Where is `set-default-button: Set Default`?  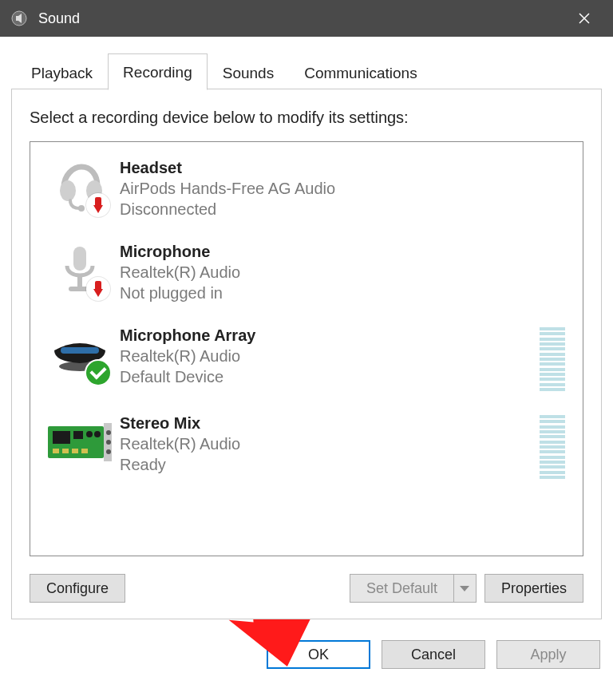
set-default-button: Set Default is located at coordinates (402, 588).